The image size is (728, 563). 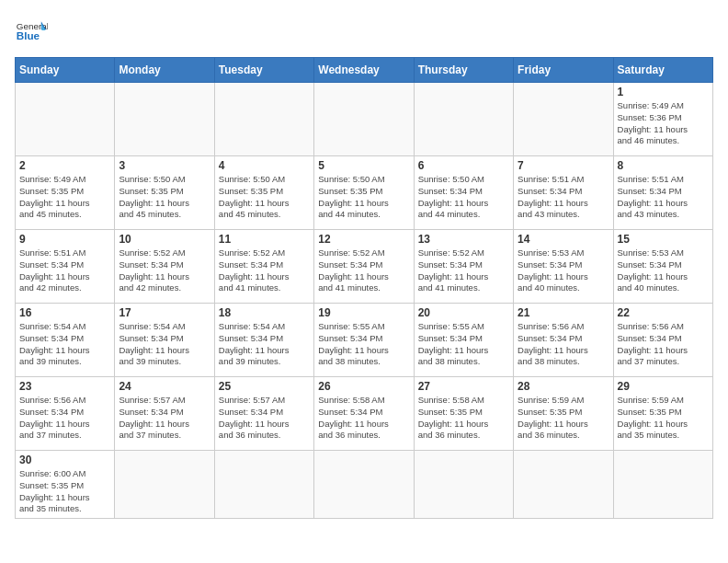 I want to click on col-header-monday: Monday, so click(x=165, y=70).